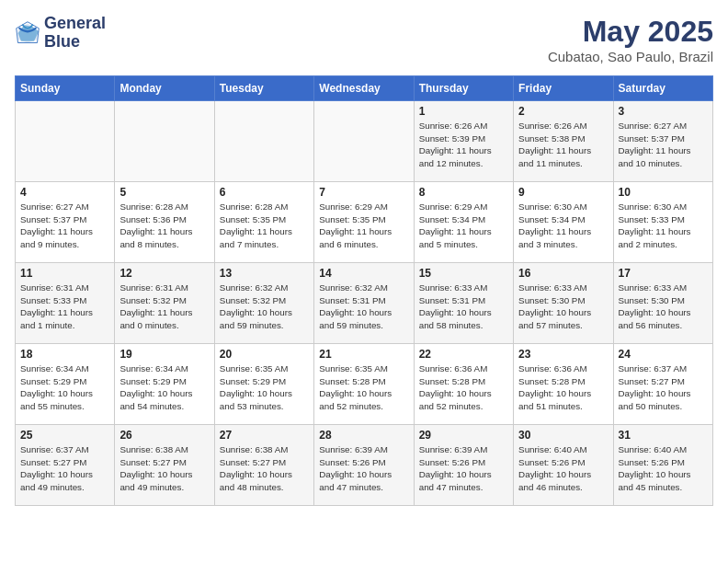 This screenshot has height=563, width=728. What do you see at coordinates (364, 354) in the screenshot?
I see `day-number: 21` at bounding box center [364, 354].